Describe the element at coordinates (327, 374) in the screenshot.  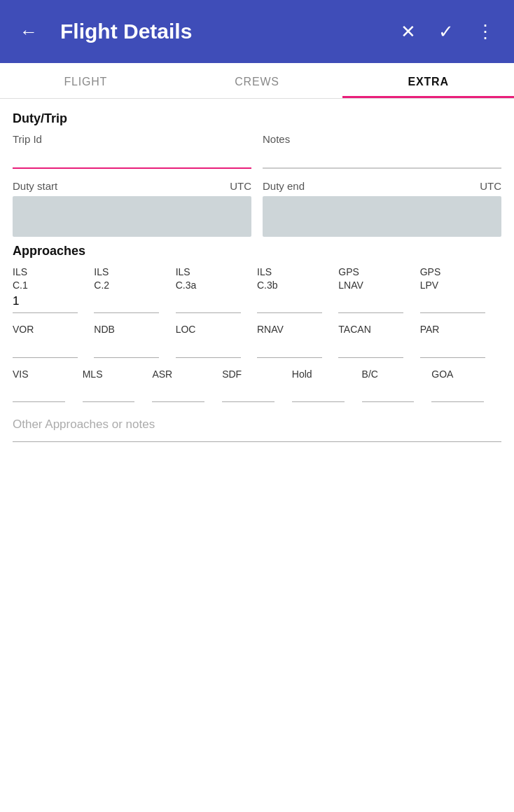
I see `hold-label: Hold` at that location.